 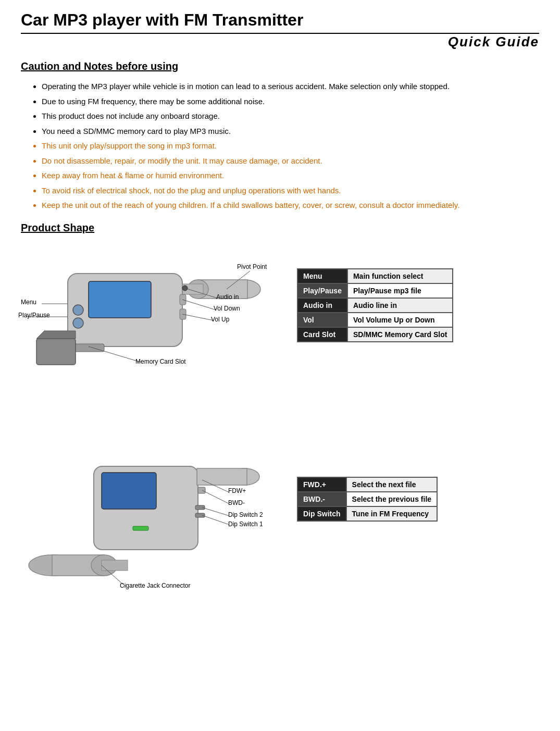 I want to click on table-row: Card SlotSD/MMC Memory Card Slot, so click(x=375, y=334).